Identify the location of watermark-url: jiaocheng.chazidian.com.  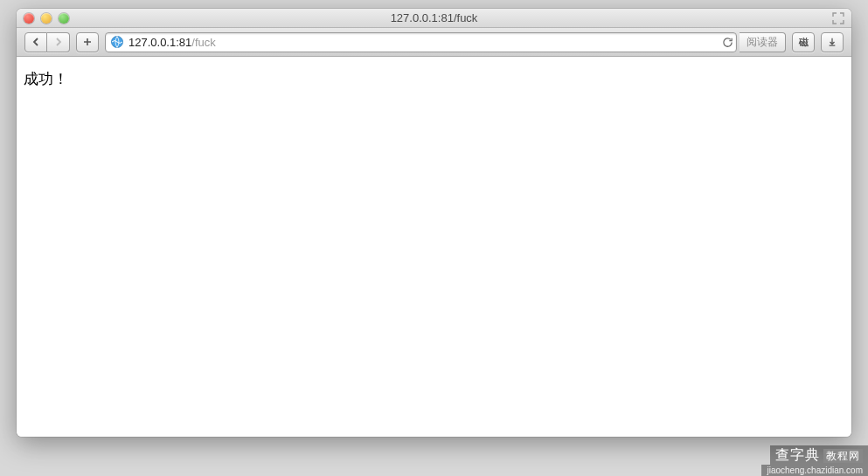
(815, 470).